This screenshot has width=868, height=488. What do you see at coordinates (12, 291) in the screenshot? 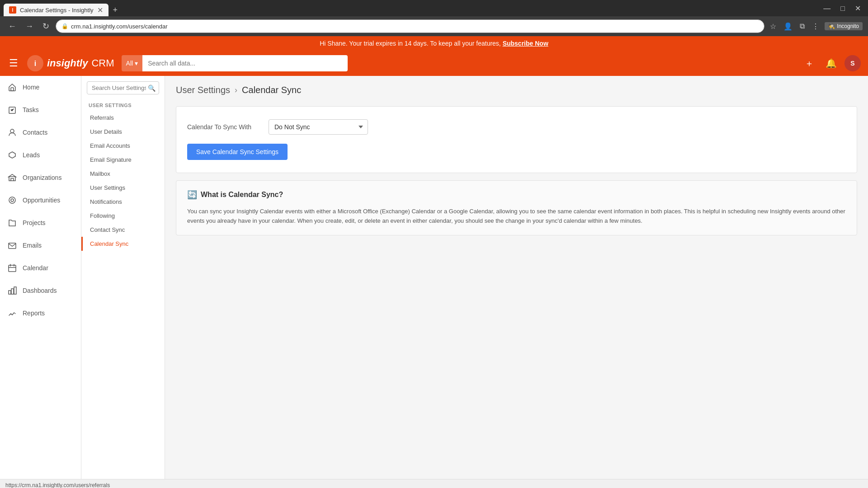
I see `dashboards-icon` at bounding box center [12, 291].